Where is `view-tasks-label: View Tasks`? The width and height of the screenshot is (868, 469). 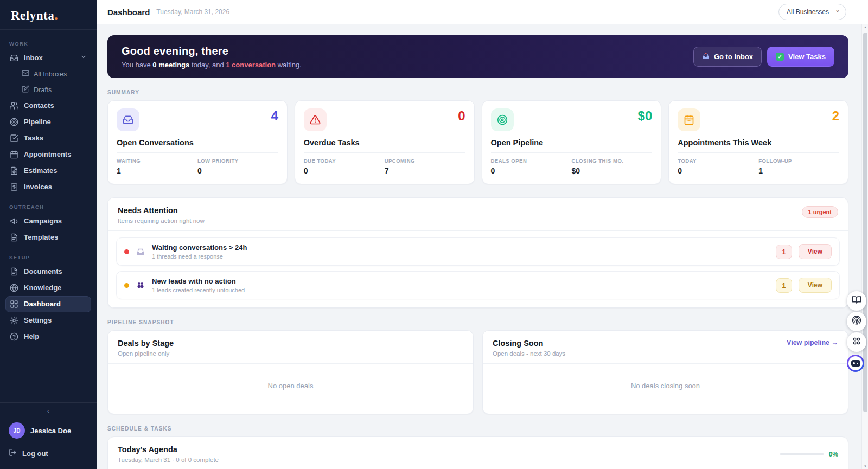 view-tasks-label: View Tasks is located at coordinates (807, 56).